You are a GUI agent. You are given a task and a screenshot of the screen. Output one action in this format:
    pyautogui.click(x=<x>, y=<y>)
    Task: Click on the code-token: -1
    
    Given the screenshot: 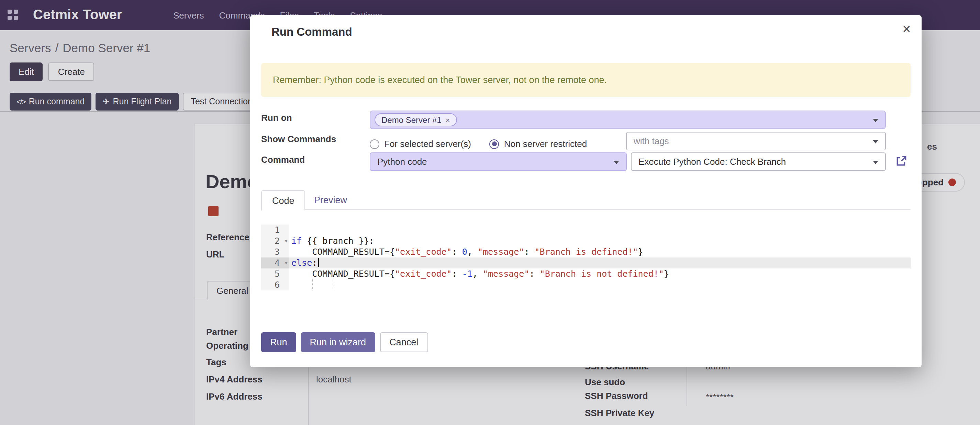 What is the action you would take?
    pyautogui.click(x=467, y=274)
    